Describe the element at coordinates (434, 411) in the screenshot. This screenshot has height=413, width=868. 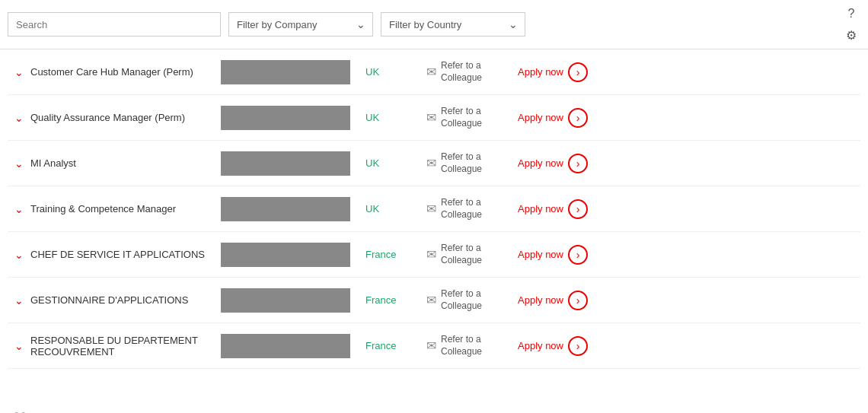
I see `version-label: v 2.0` at that location.